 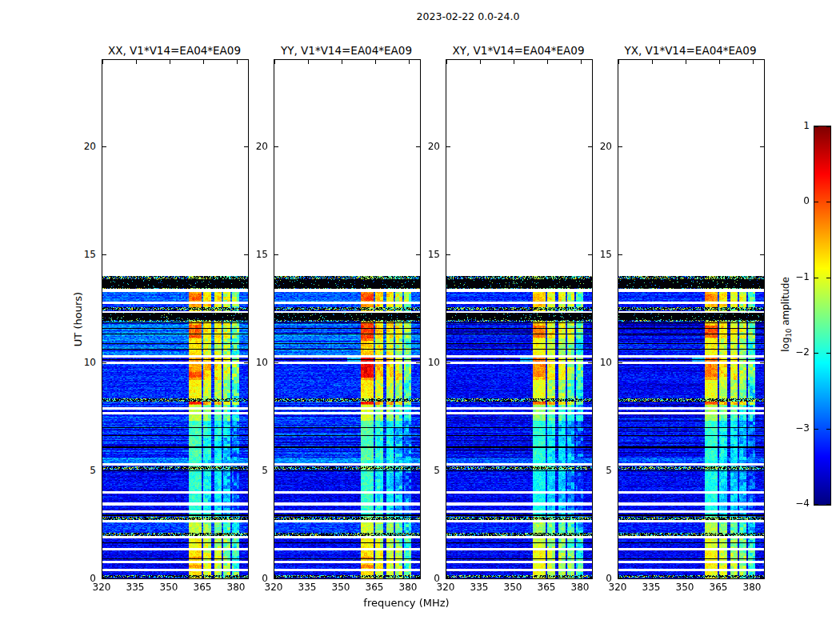 What do you see at coordinates (822, 315) in the screenshot?
I see `colorbar` at bounding box center [822, 315].